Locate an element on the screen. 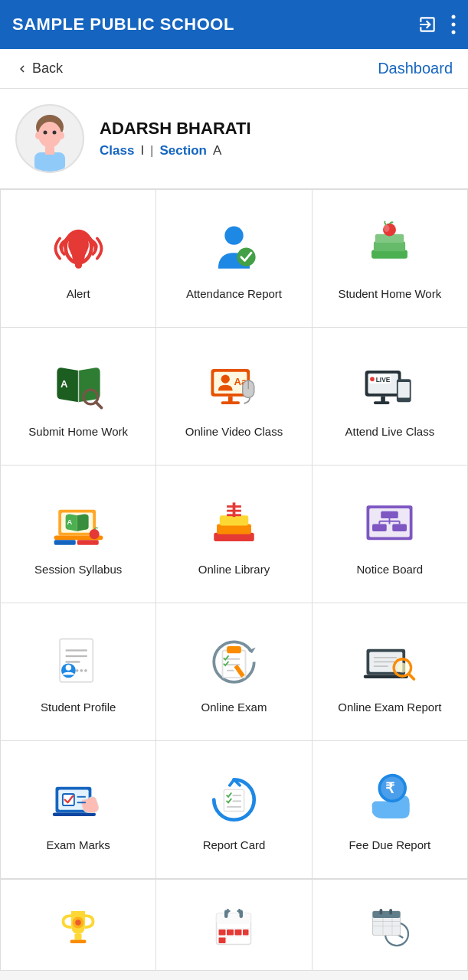 The height and width of the screenshot is (980, 468). online-library-icon is located at coordinates (234, 524).